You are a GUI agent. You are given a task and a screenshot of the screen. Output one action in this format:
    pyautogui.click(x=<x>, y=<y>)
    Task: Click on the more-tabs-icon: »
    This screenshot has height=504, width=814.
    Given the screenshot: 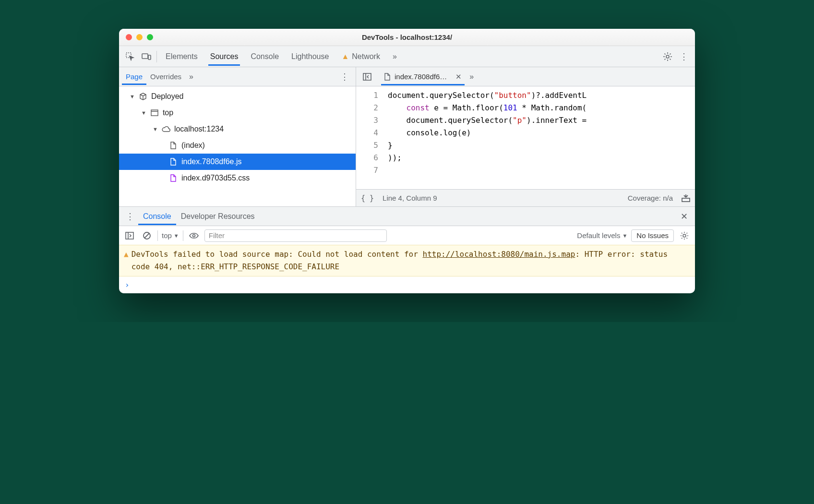 What is the action you would take?
    pyautogui.click(x=395, y=57)
    